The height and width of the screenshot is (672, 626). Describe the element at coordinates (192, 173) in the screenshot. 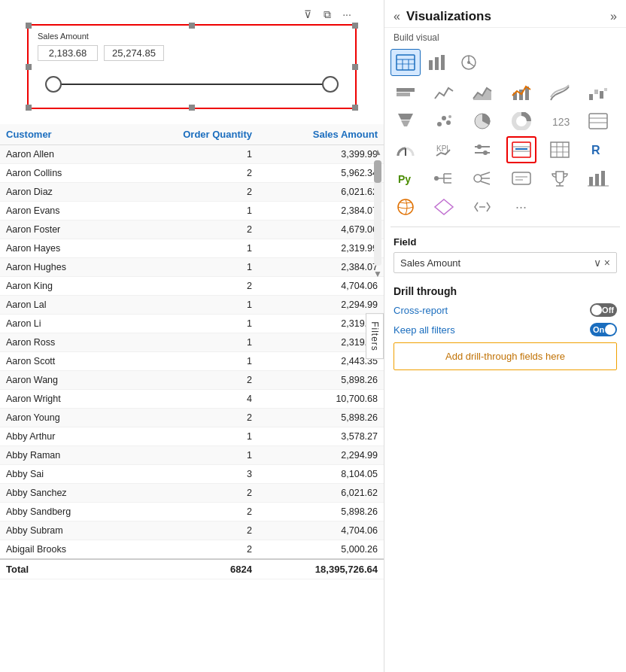

I see `table-row: Aaron Collins25,962.34` at that location.